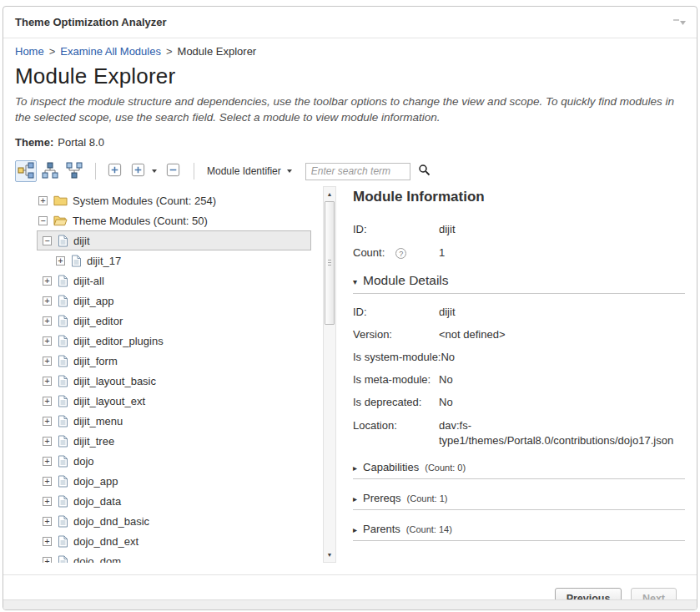 The image size is (700, 612). What do you see at coordinates (217, 52) in the screenshot?
I see `breadcrumb-item: Module Explorer` at bounding box center [217, 52].